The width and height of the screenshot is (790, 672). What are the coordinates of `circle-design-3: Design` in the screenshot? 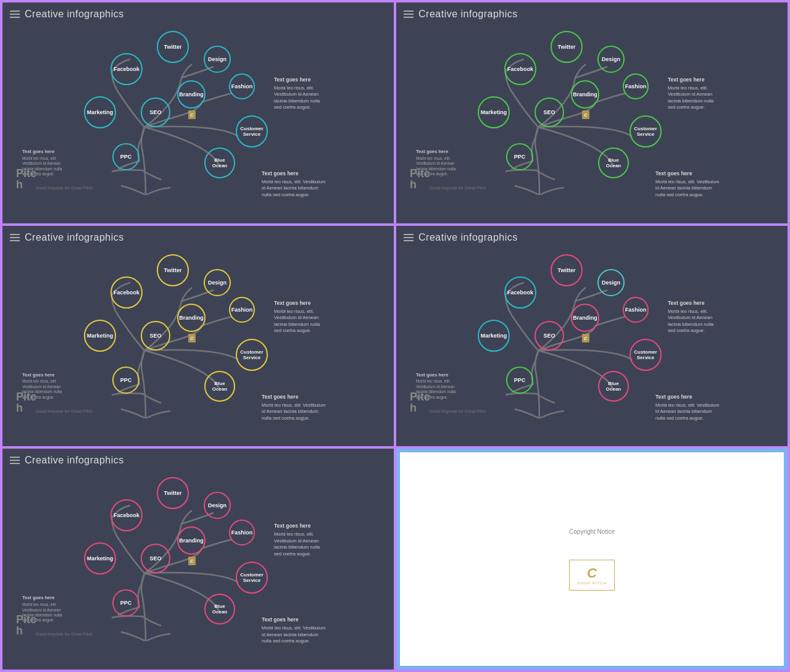 It's located at (217, 283).